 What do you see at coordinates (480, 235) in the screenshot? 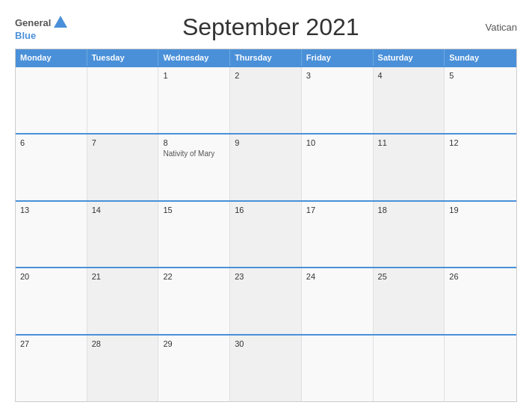
I see `cell-w3-d7: 19` at bounding box center [480, 235].